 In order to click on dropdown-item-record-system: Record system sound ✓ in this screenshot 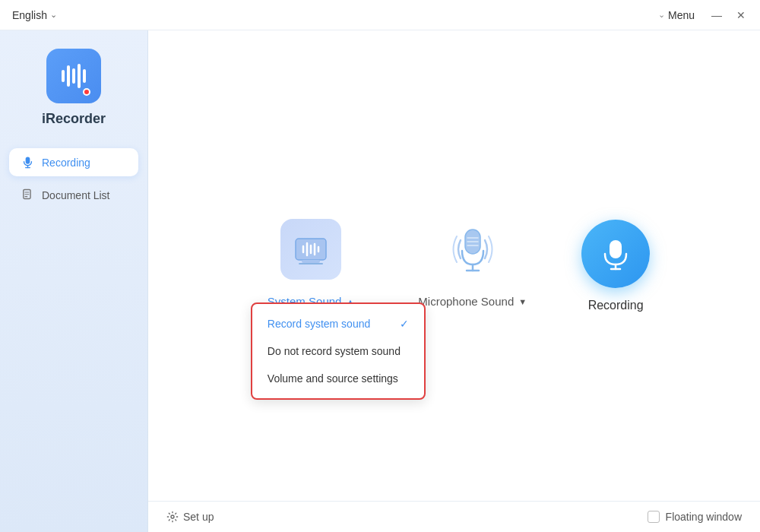, I will do `click(338, 324)`.